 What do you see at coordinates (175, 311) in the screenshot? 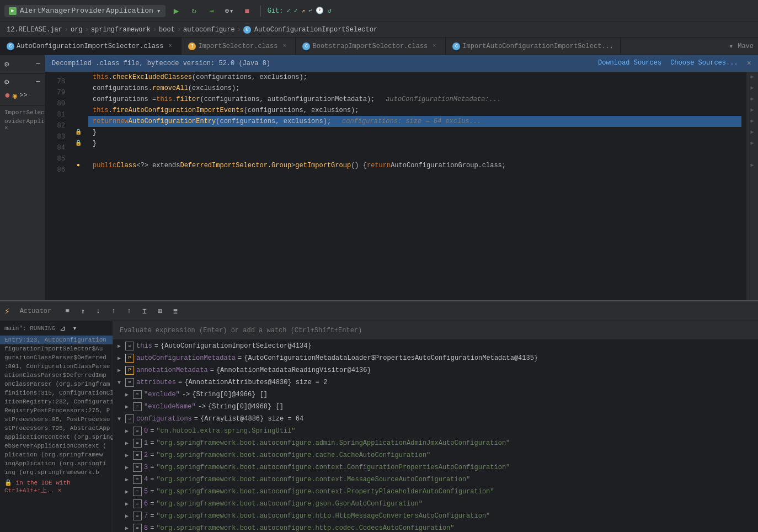
I see `lines-btn: ≣` at bounding box center [175, 311].